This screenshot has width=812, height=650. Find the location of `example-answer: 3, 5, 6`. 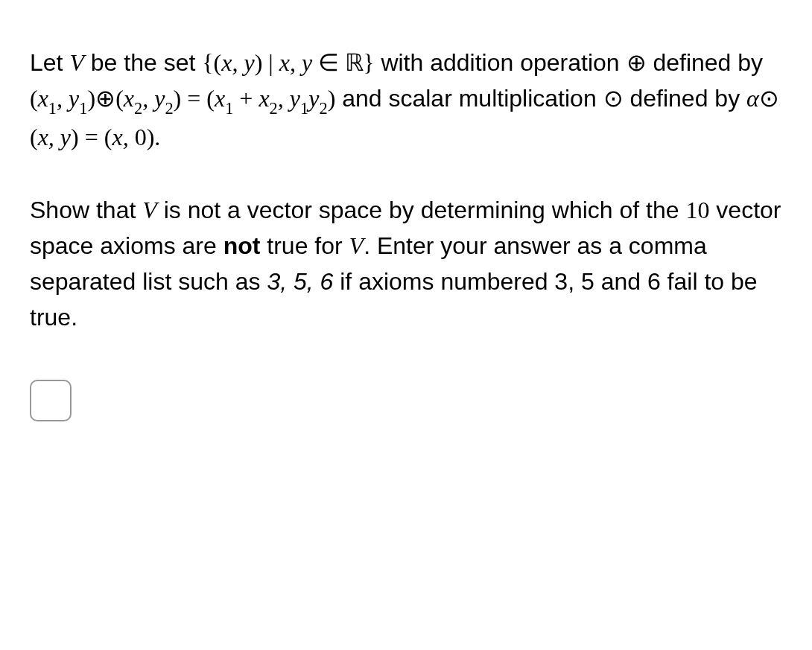

example-answer: 3, 5, 6 is located at coordinates (299, 281).